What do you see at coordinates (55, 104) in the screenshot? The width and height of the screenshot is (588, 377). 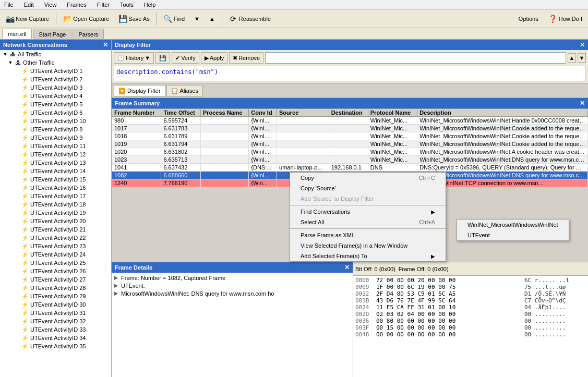 I see `list-item: ⚡ UTEvent ActivityID 5` at bounding box center [55, 104].